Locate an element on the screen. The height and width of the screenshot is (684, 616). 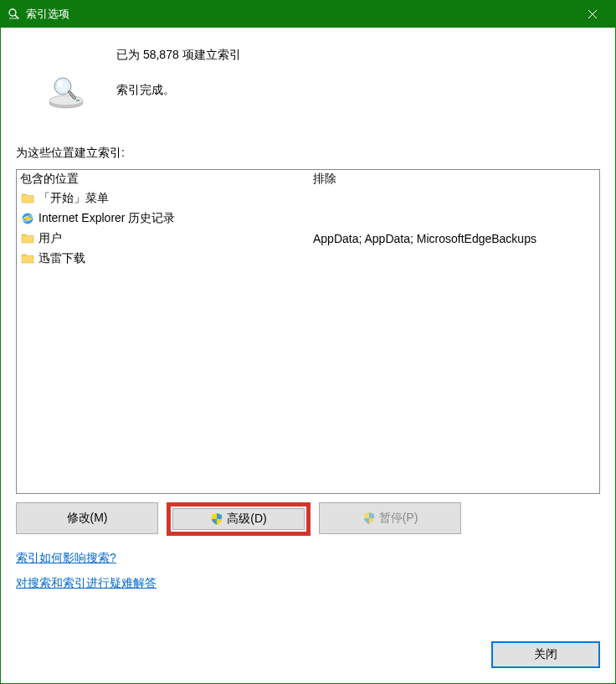
list-item: 用户AppData; AppData; MicrosoftEdgeBackups is located at coordinates (308, 239).